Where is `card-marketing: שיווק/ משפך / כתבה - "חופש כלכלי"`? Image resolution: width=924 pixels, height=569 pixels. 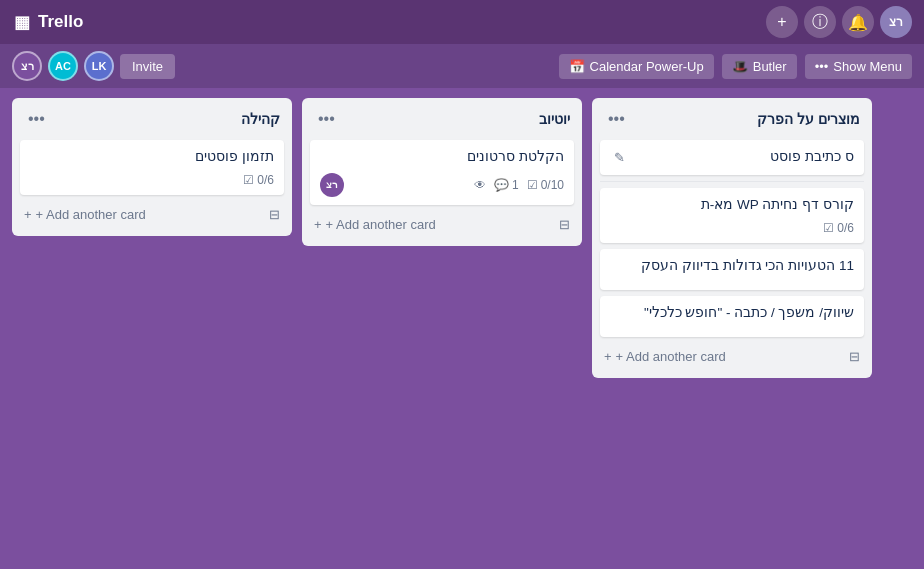 card-marketing: שיווק/ משפך / כתבה - "חופש כלכלי" is located at coordinates (732, 316).